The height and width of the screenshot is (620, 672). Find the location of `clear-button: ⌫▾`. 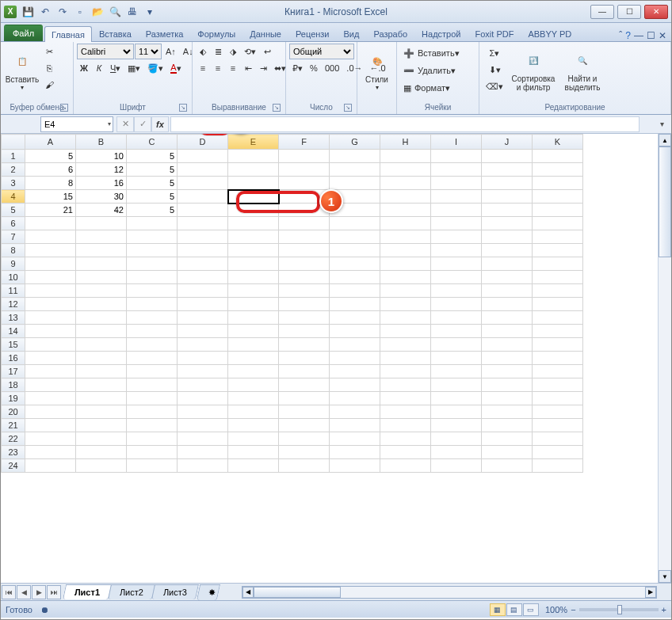

clear-button: ⌫▾ is located at coordinates (494, 86).